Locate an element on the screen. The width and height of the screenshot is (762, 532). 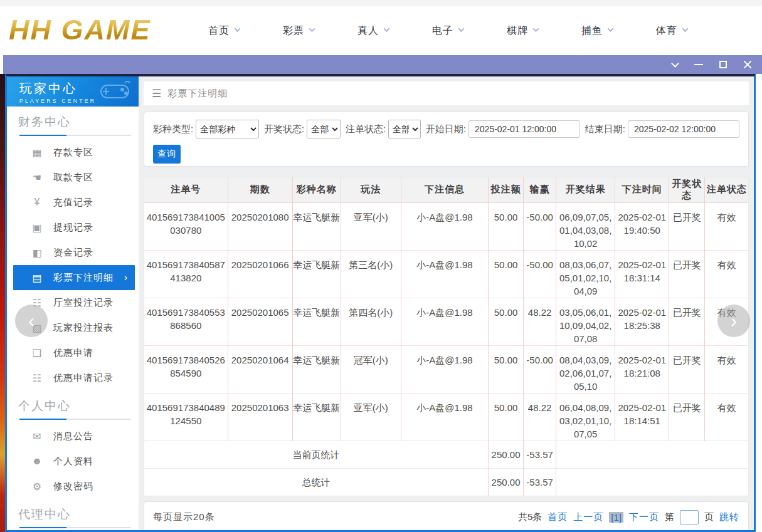
start-date-input is located at coordinates (524, 129).